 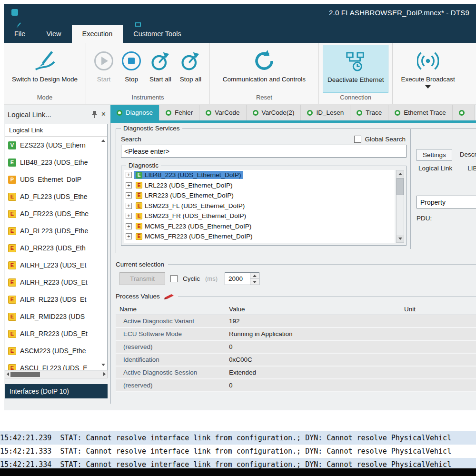 What do you see at coordinates (105, 374) in the screenshot?
I see `scroll-right-icon` at bounding box center [105, 374].